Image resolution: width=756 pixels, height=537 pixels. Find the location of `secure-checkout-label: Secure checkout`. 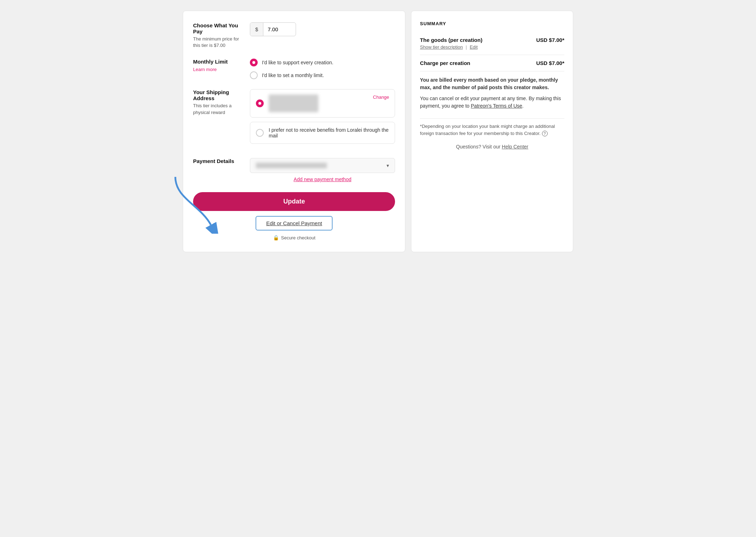

secure-checkout-label: Secure checkout is located at coordinates (298, 238).